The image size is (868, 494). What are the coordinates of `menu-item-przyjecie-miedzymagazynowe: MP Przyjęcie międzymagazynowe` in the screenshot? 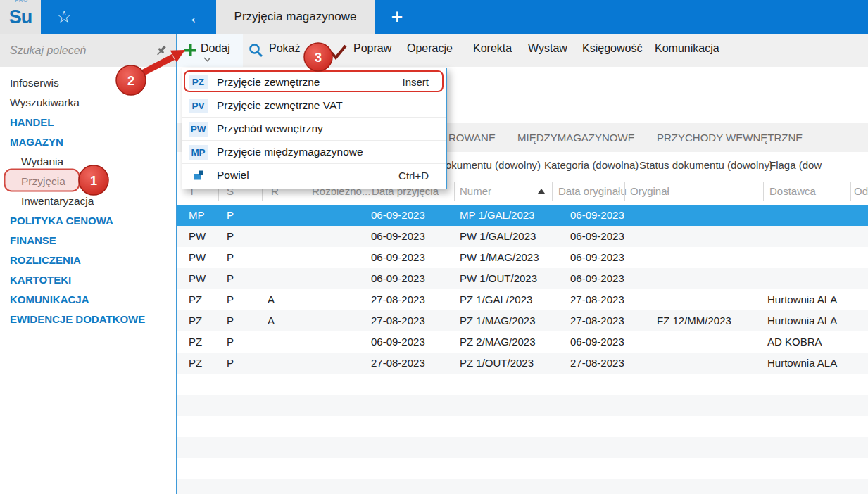 It's located at (314, 152).